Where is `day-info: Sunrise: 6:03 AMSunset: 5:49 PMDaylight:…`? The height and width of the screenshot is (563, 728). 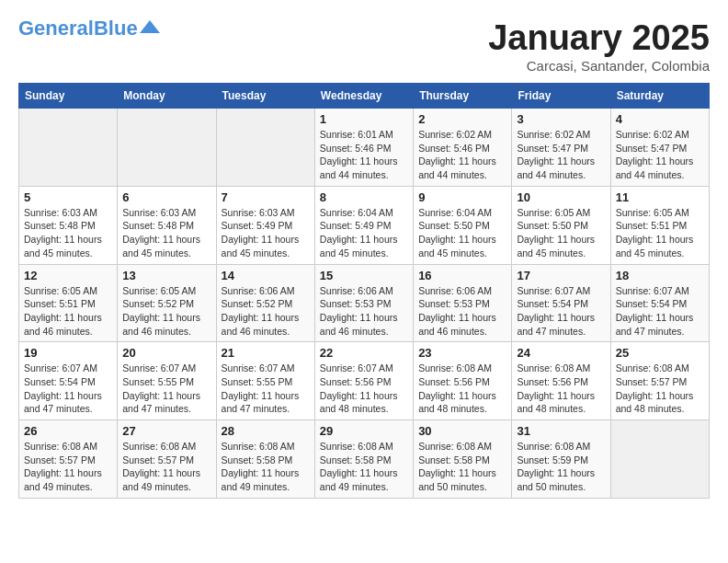
day-info: Sunrise: 6:03 AMSunset: 5:49 PMDaylight:… is located at coordinates (266, 234).